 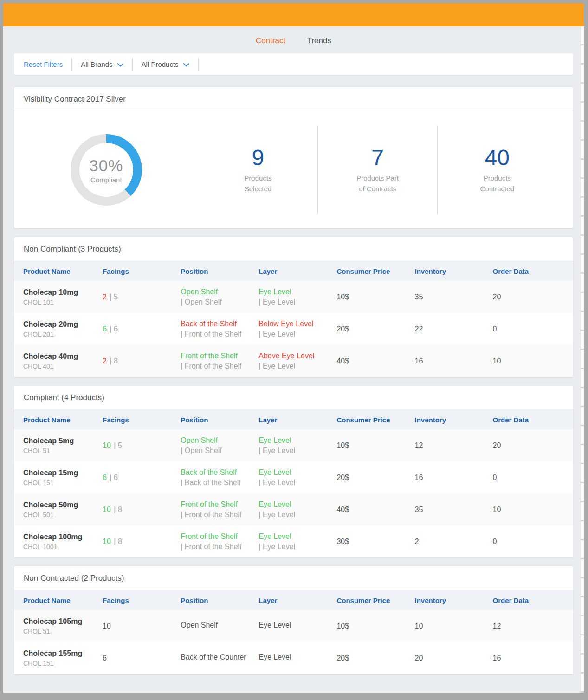 I want to click on facings-actual: 2, so click(x=105, y=297).